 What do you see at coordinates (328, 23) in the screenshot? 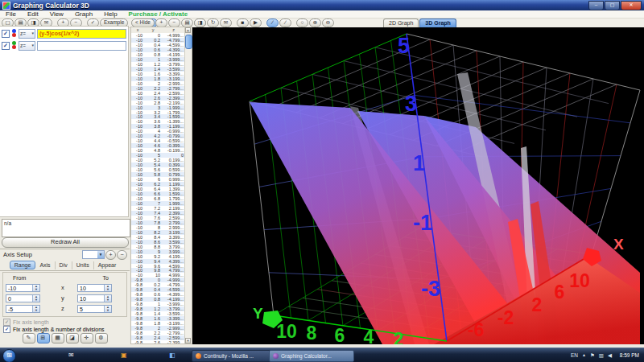
I see `zoom-out-button: ⊖` at bounding box center [328, 23].